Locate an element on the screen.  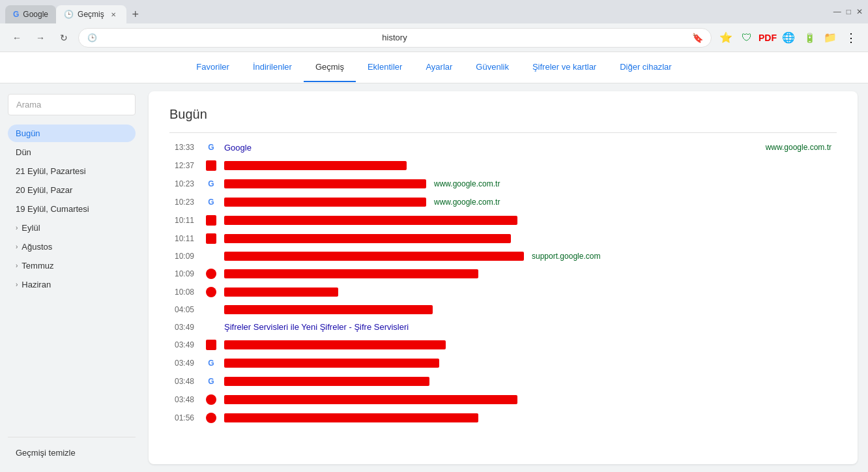
gecmis-tab-label: Geçmiş is located at coordinates (91, 14).